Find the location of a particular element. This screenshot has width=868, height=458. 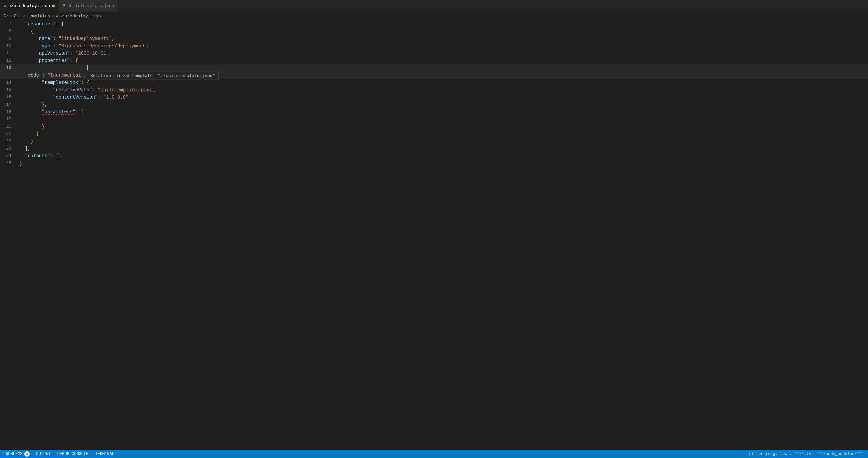

line-21: 21 } is located at coordinates (434, 134).